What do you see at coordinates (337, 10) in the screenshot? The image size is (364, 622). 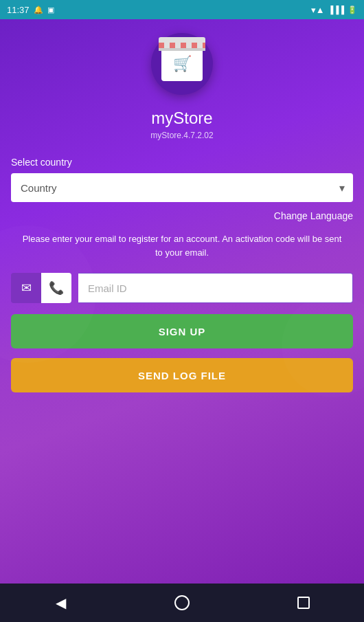 I see `signal-icon: ▐▐▐` at bounding box center [337, 10].